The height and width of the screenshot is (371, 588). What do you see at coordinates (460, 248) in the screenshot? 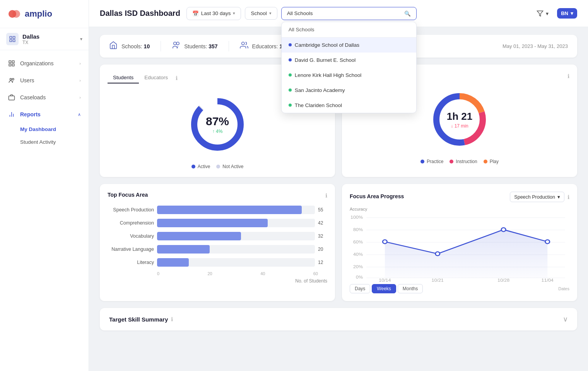
I see `line-chart: 100% 80% 60% 40% 20% 0%` at bounding box center [460, 248].